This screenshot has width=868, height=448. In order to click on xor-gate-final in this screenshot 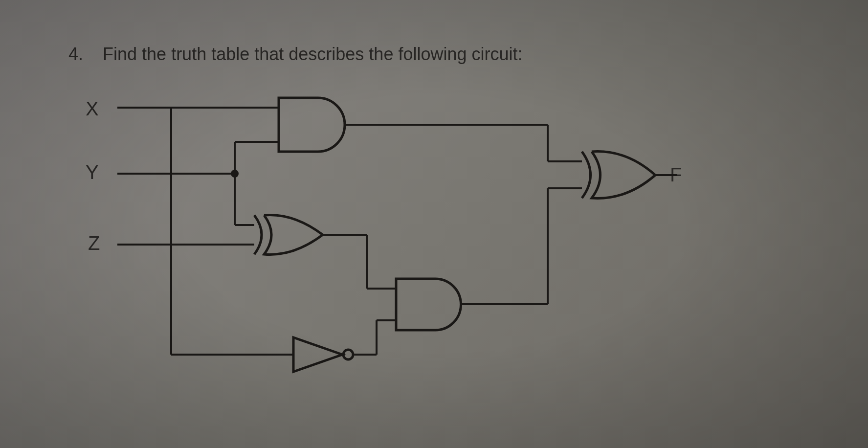, I will do `click(623, 175)`.